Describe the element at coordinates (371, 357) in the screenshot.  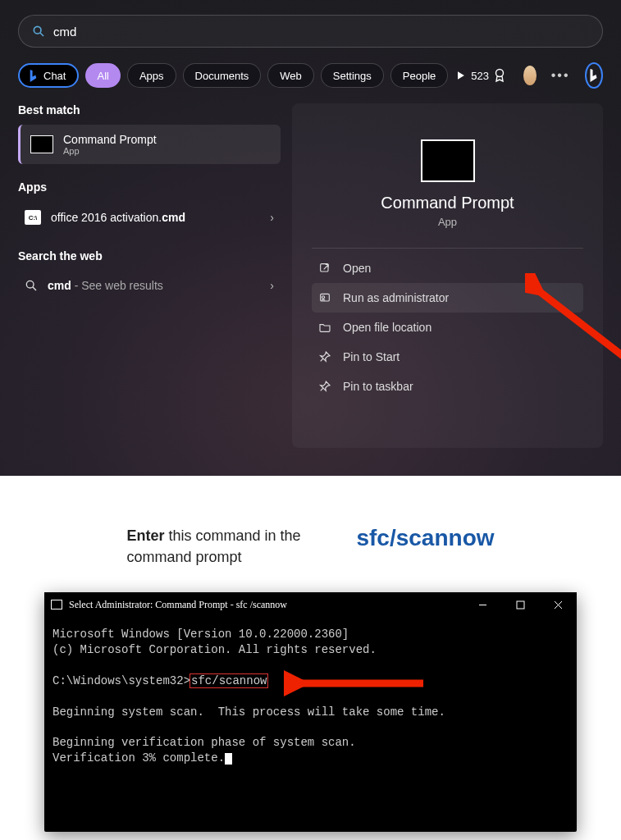
I see `action-pinstart-label: Pin to Start` at that location.